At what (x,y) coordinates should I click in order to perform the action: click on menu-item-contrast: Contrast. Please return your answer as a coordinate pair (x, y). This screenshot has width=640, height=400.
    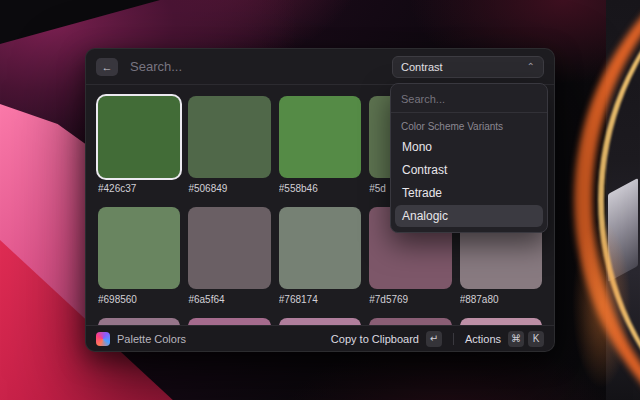
    Looking at the image, I should click on (469, 170).